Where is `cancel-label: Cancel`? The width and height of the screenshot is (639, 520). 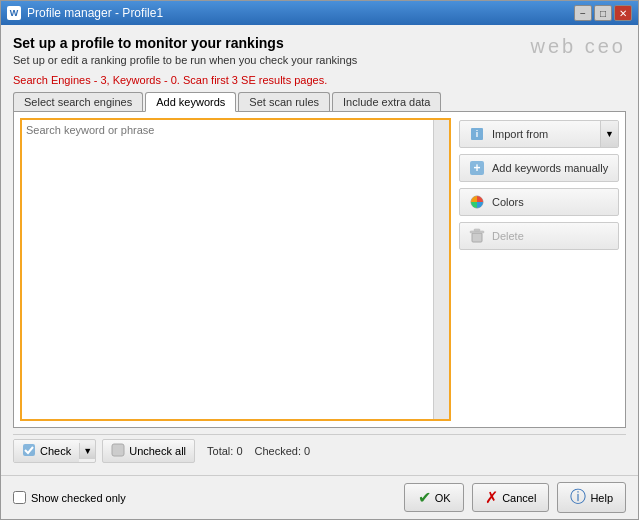 cancel-label: Cancel is located at coordinates (519, 498).